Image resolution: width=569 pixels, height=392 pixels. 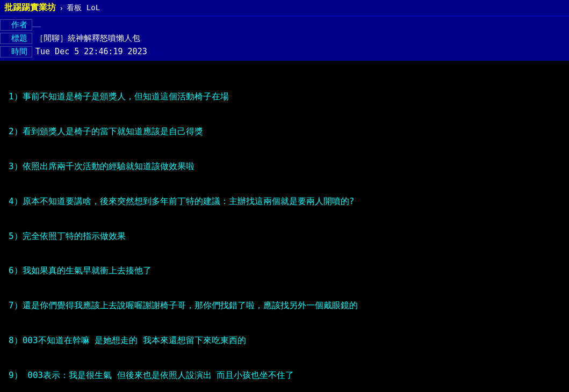 I want to click on title-value: ［閒聊］統神解釋怒噴懶人包, so click(x=86, y=39).